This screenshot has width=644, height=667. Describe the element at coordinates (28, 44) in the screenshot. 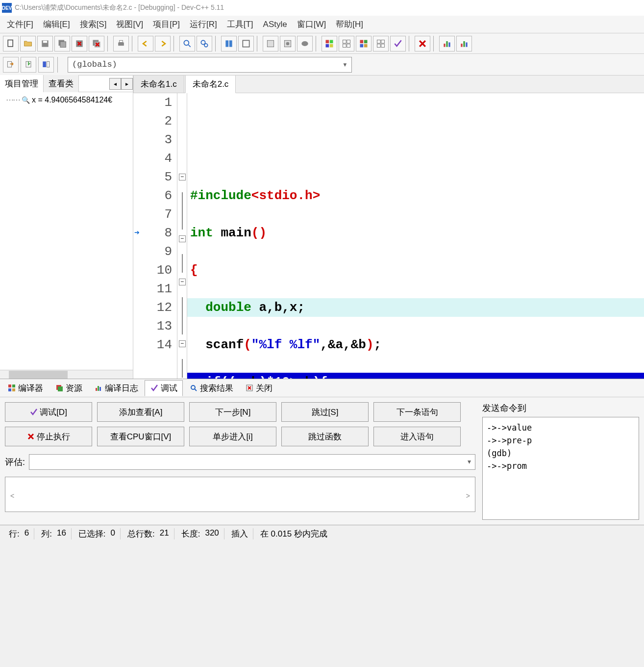

I see `open-file-button` at that location.